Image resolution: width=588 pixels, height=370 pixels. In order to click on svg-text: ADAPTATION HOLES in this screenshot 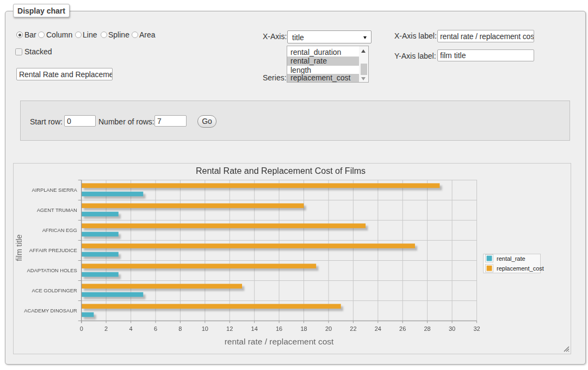, I will do `click(52, 271)`.